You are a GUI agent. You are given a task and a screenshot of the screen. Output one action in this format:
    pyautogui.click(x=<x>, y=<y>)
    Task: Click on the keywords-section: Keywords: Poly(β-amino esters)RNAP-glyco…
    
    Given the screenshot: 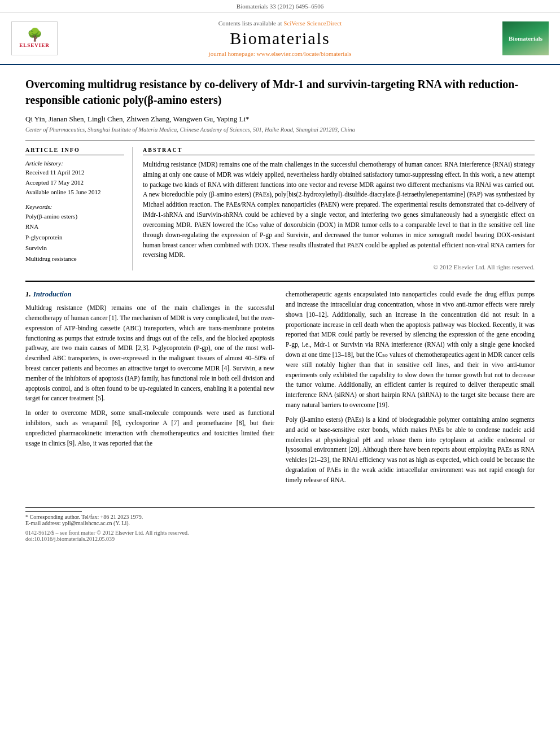 What is the action you would take?
    pyautogui.click(x=75, y=234)
    